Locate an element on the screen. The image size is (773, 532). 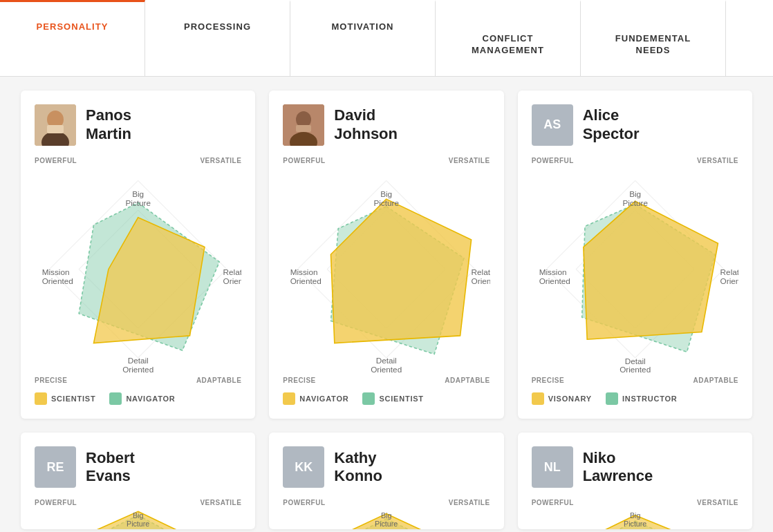
corner-tl-kathy: POWERFUL is located at coordinates (304, 503).